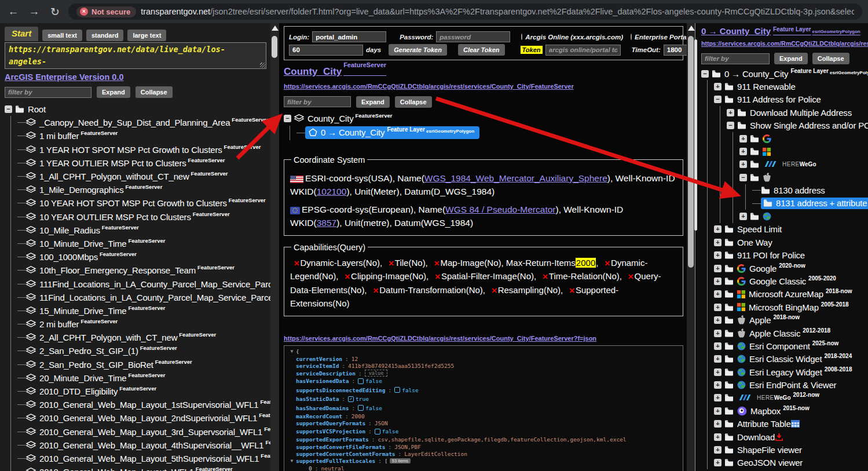 The image size is (868, 471). I want to click on scroll-up-icon, so click(275, 28).